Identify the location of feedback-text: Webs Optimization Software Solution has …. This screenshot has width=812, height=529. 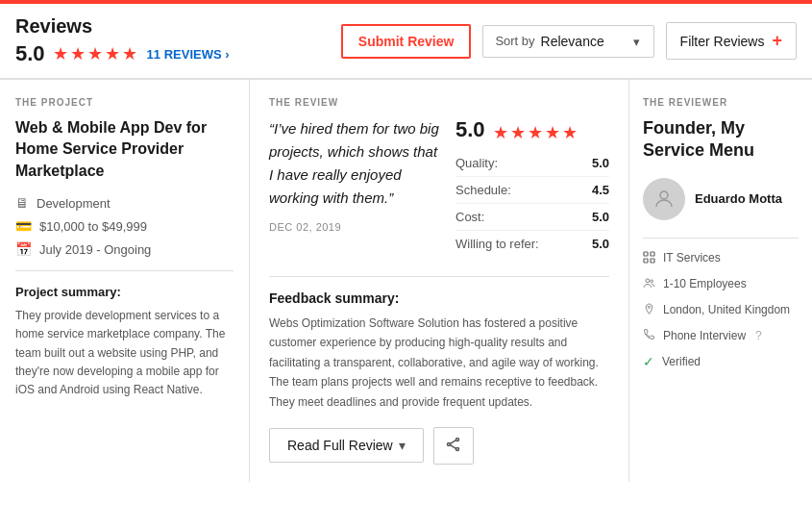
(439, 363).